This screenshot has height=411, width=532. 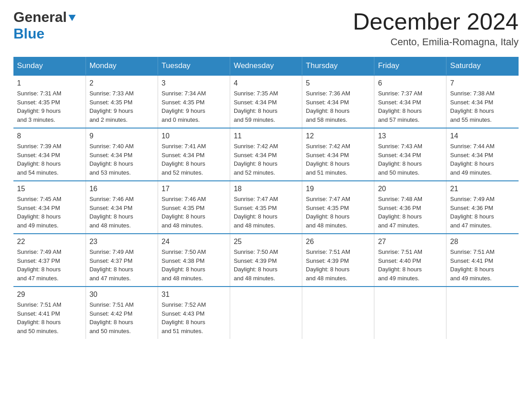 What do you see at coordinates (483, 159) in the screenshot?
I see `day-info: Sunrise: 7:44 AMSunset: 4:34 PMDaylight:…` at bounding box center [483, 159].